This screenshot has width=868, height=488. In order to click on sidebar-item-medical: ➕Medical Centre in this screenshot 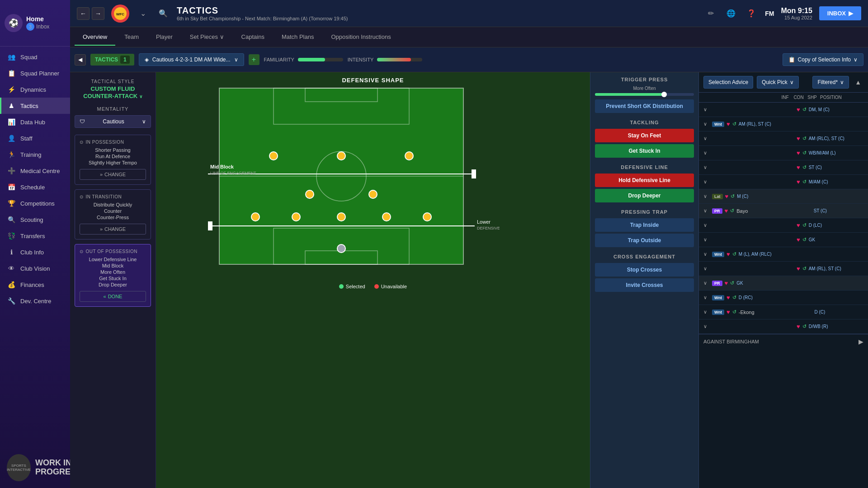, I will do `click(35, 171)`.